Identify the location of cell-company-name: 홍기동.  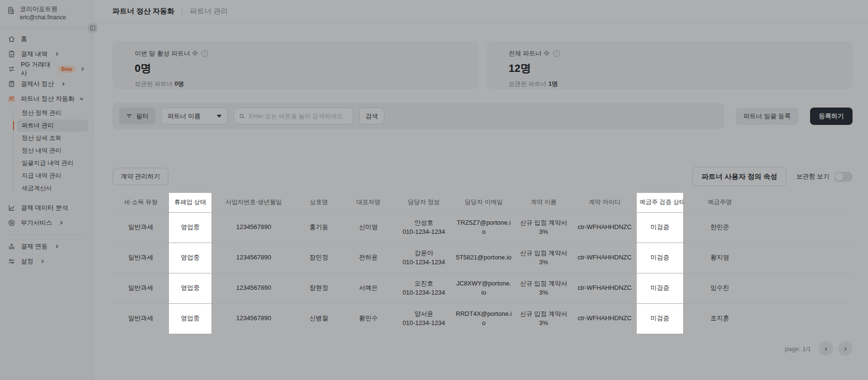
(319, 228).